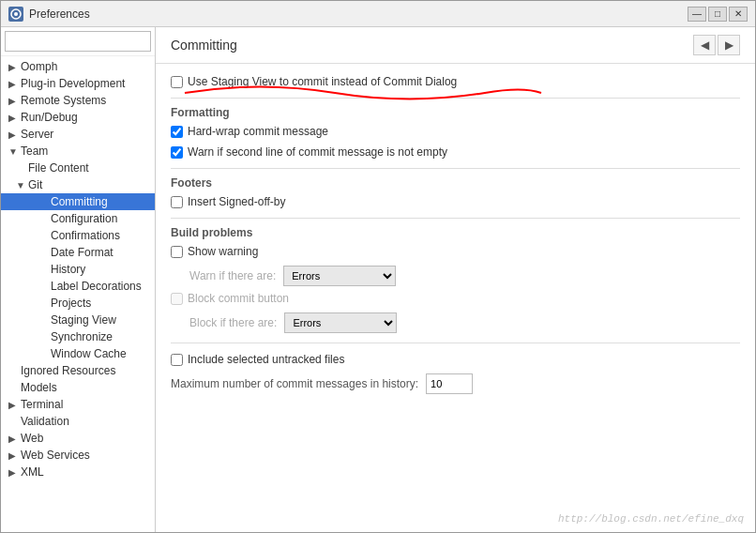  I want to click on hardwrap-label: Hard-wrap commit message, so click(249, 131).